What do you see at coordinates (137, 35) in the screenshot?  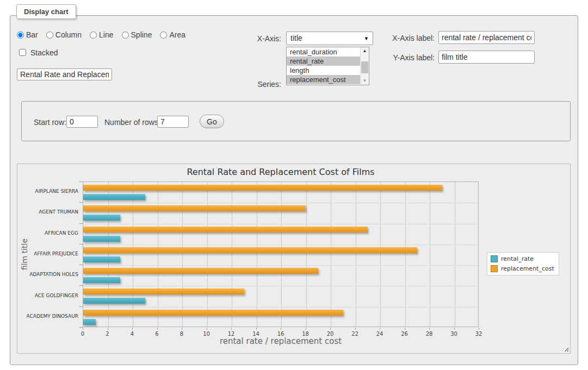 I see `chart-type-option-spline: Spline` at bounding box center [137, 35].